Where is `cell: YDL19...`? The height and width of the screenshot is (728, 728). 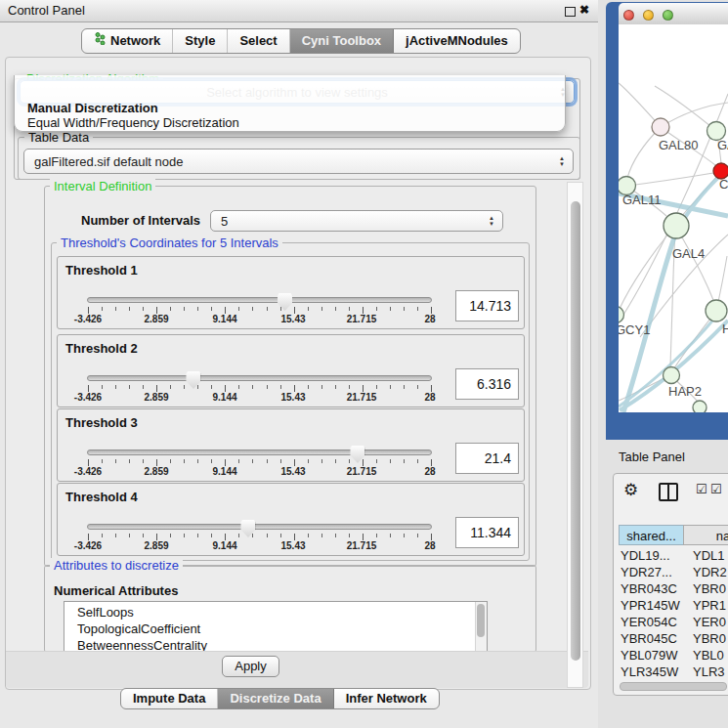
cell: YDL19... is located at coordinates (653, 555).